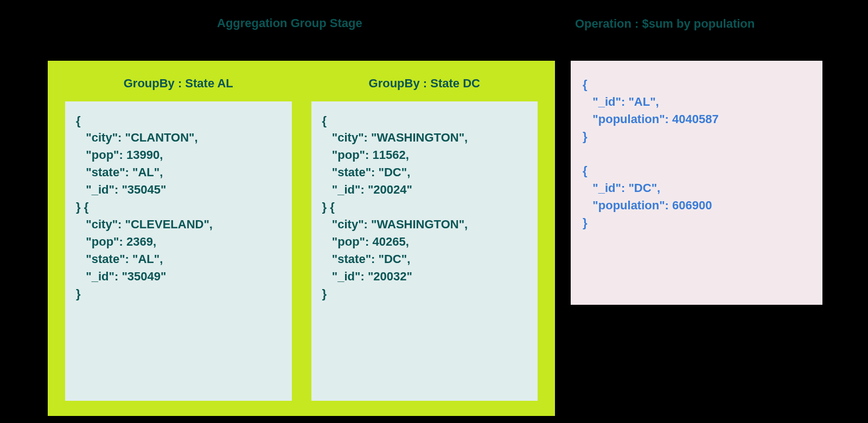  What do you see at coordinates (665, 24) in the screenshot?
I see `operation-title: Operation : $sum by population` at bounding box center [665, 24].